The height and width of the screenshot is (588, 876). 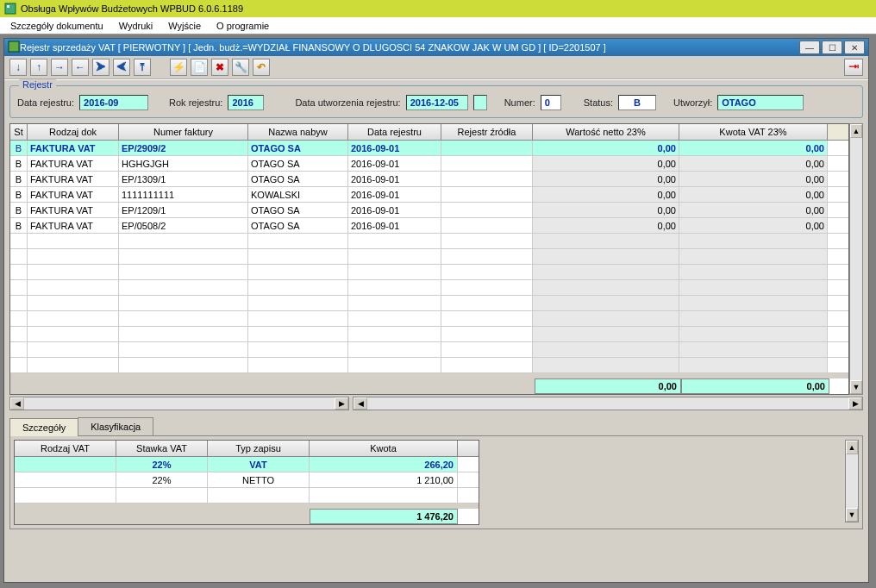 I want to click on table-row: BFAKTURA VATEP/0508/2OTAGO SA2016-09-010…, so click(x=429, y=226).